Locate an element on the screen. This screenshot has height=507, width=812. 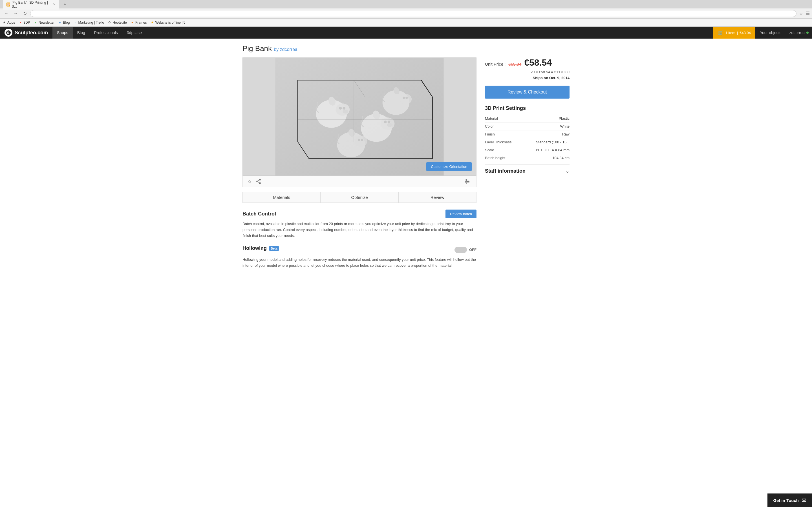
bookmark-hootsuite-label: Hootsuite is located at coordinates (119, 22).